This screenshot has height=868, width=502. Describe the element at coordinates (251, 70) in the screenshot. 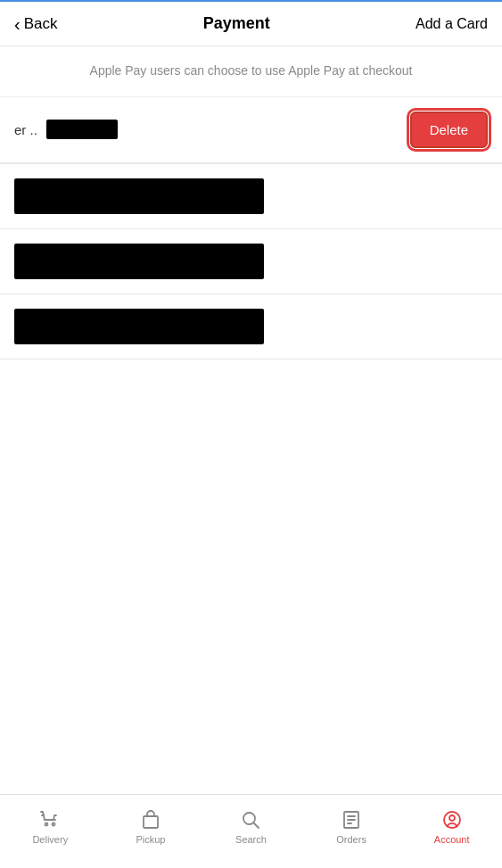

I see `info-text: Apple Pay users can choose to use Apple …` at that location.